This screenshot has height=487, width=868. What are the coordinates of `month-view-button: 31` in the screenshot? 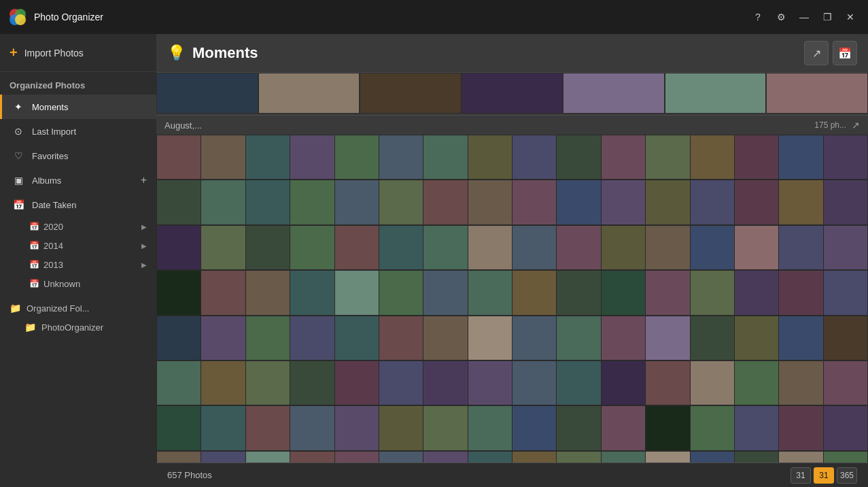 It's located at (824, 475).